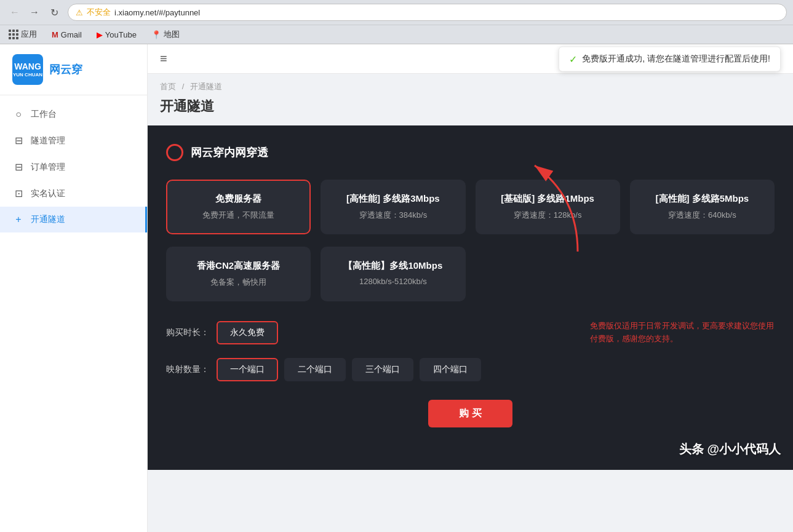 This screenshot has width=793, height=532. Describe the element at coordinates (393, 274) in the screenshot. I see `server-card-high10m: 【高性能】多线10Mbps 1280kb/s-5120kb/s` at that location.